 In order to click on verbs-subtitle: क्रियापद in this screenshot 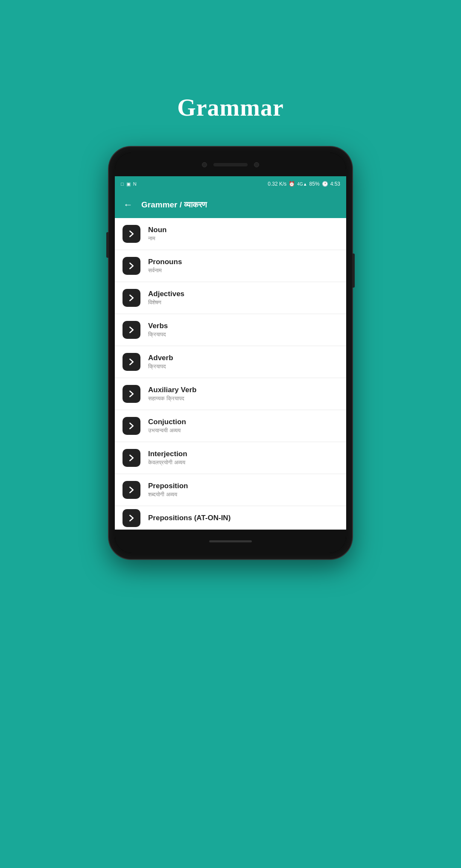, I will do `click(158, 335)`.